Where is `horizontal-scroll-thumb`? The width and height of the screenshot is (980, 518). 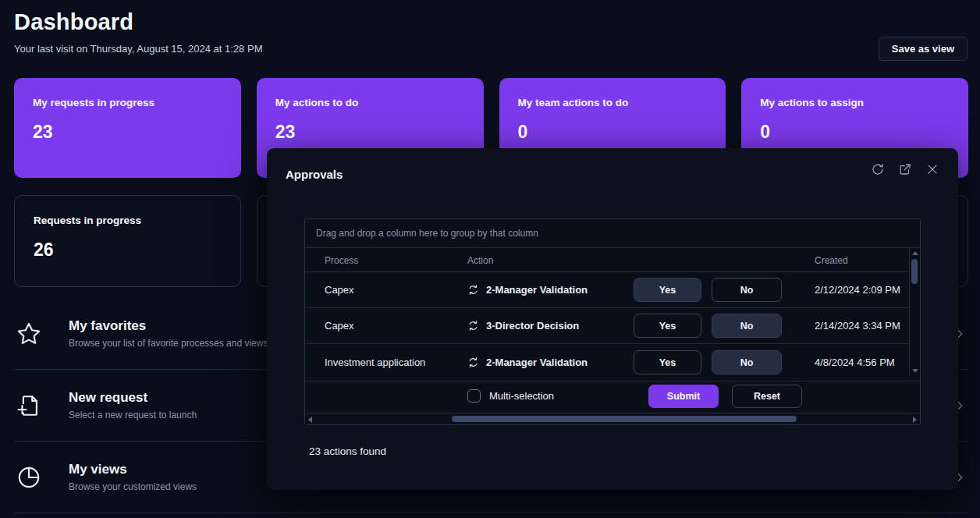 horizontal-scroll-thumb is located at coordinates (624, 419).